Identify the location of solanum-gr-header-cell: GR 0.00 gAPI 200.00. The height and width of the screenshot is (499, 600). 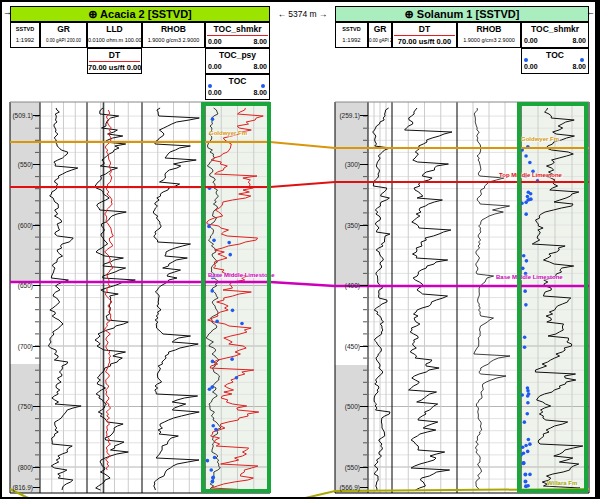
(380, 35).